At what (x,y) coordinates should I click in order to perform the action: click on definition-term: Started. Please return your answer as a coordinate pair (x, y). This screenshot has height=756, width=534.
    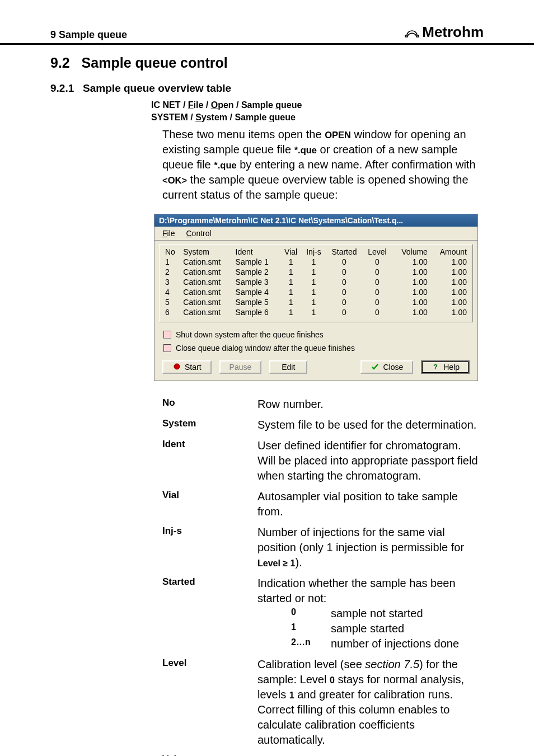
    Looking at the image, I should click on (204, 613).